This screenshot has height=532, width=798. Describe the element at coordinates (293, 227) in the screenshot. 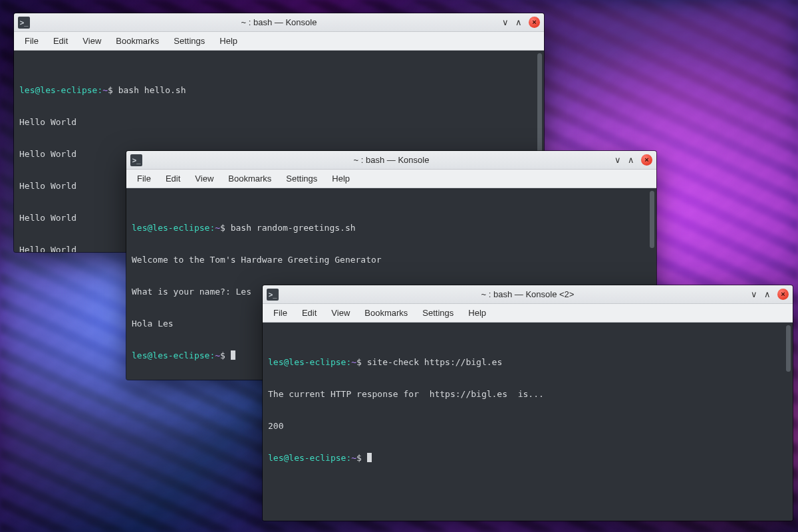

I see `command: bash random-greetings.sh` at that location.